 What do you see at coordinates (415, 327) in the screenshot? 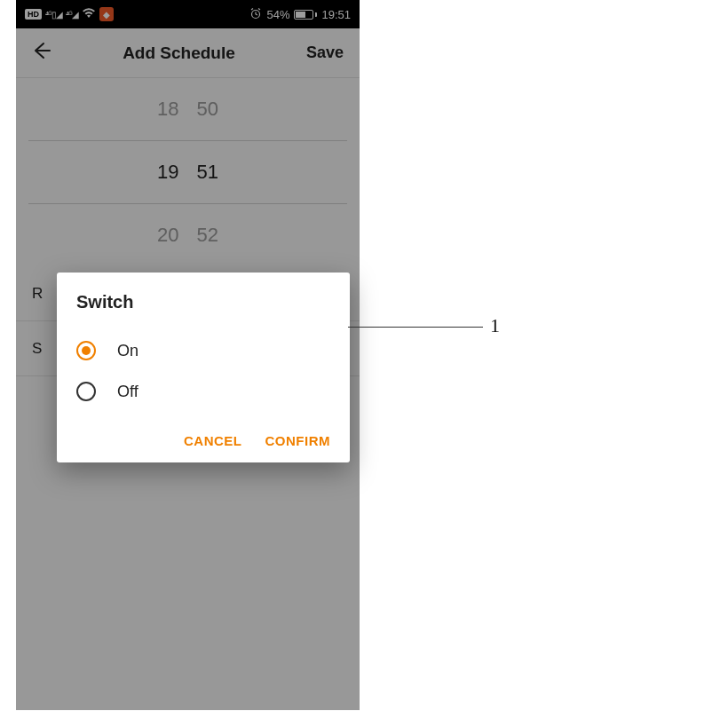
I see `callout-line` at bounding box center [415, 327].